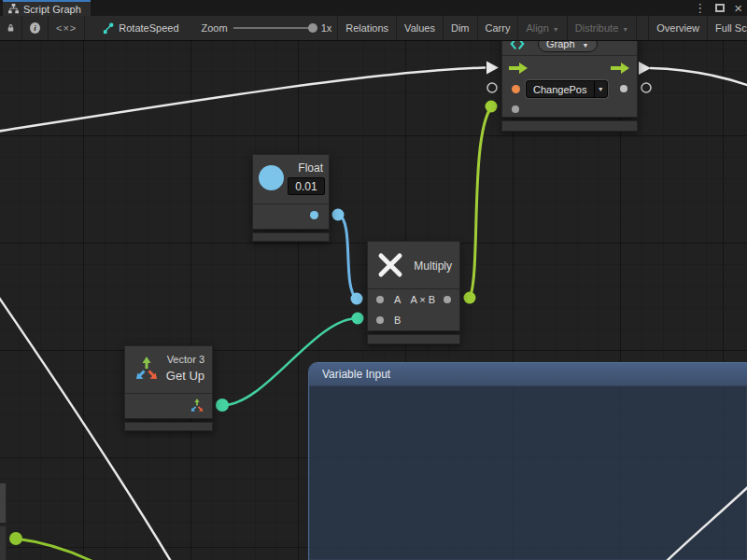 Image resolution: width=747 pixels, height=560 pixels. What do you see at coordinates (367, 28) in the screenshot?
I see `relations-button: Relations` at bounding box center [367, 28].